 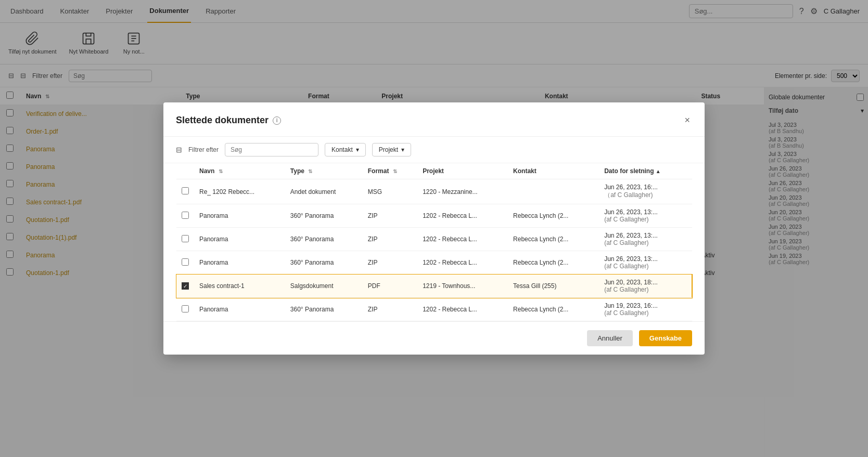 What do you see at coordinates (239, 286) in the screenshot?
I see `modal-cell-name: Sales contract-1` at bounding box center [239, 286].